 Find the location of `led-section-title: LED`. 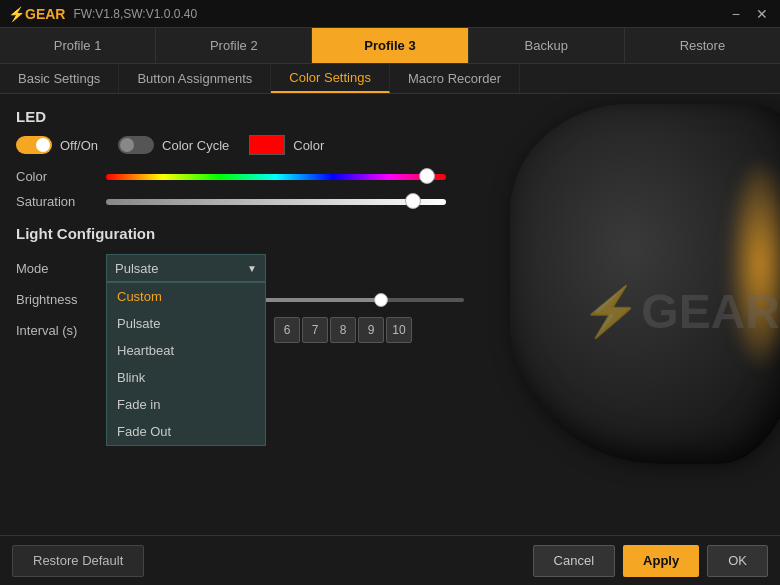

led-section-title: LED is located at coordinates (240, 116).